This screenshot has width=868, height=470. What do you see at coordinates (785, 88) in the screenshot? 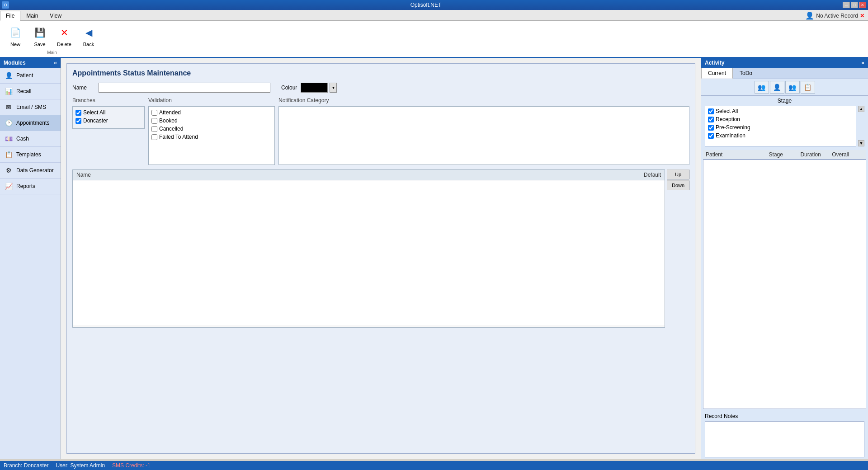
I see `activity-icon-bar: 👥 👤 👥 📋` at bounding box center [785, 88].